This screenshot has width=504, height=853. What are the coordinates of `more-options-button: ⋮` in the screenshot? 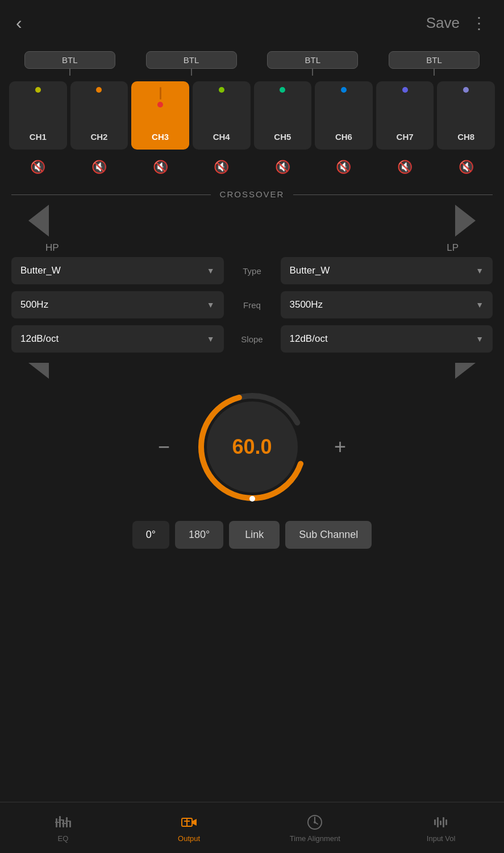 It's located at (480, 23).